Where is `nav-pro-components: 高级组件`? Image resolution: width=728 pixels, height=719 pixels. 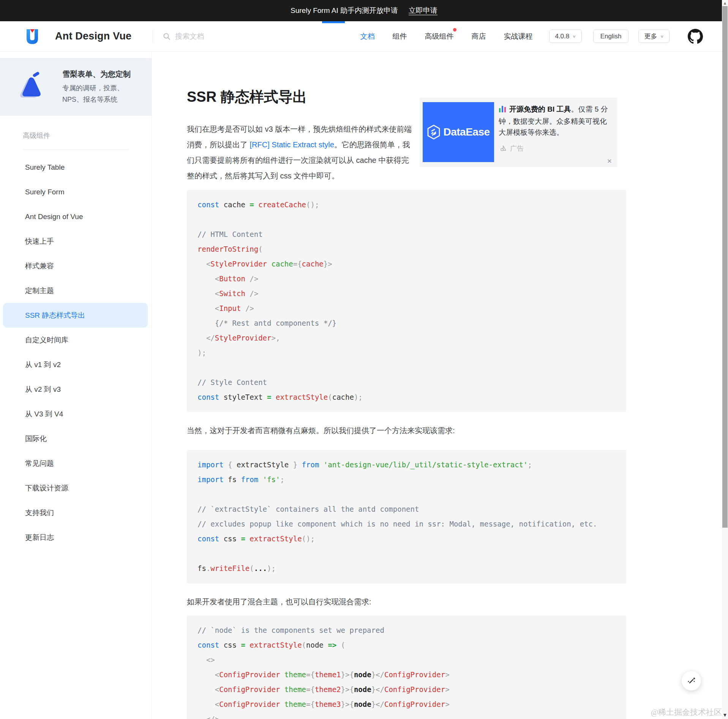
nav-pro-components: 高级组件 is located at coordinates (439, 36).